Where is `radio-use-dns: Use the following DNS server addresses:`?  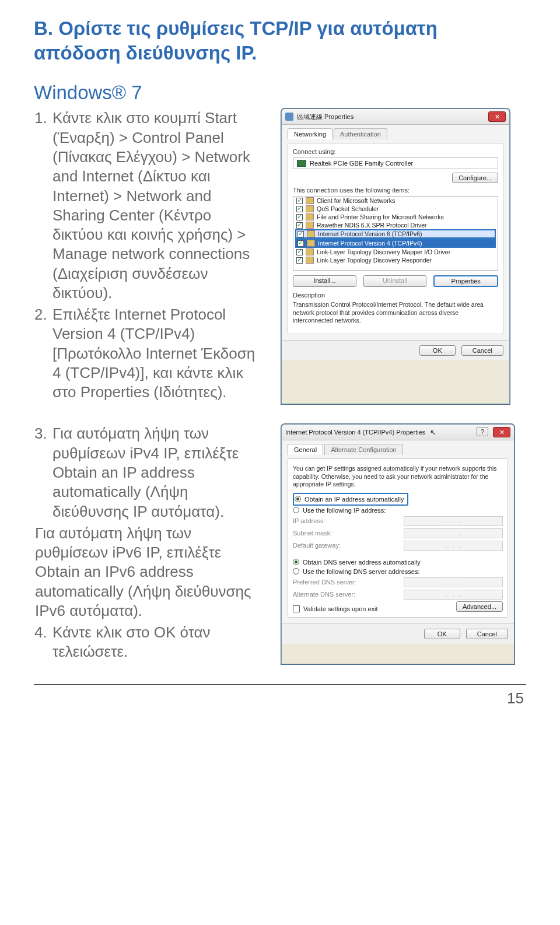 radio-use-dns: Use the following DNS server addresses: is located at coordinates (398, 572).